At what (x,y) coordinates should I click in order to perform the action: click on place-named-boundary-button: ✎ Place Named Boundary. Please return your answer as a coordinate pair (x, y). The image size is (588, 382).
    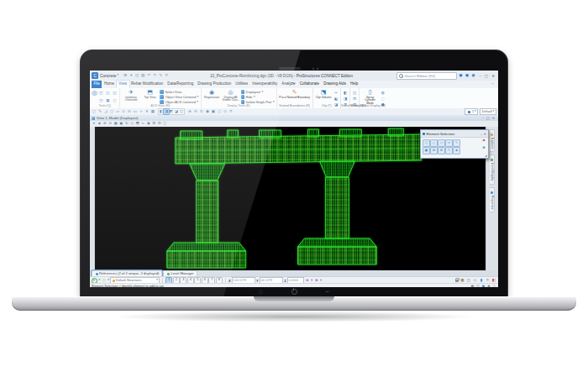
    Looking at the image, I should click on (295, 94).